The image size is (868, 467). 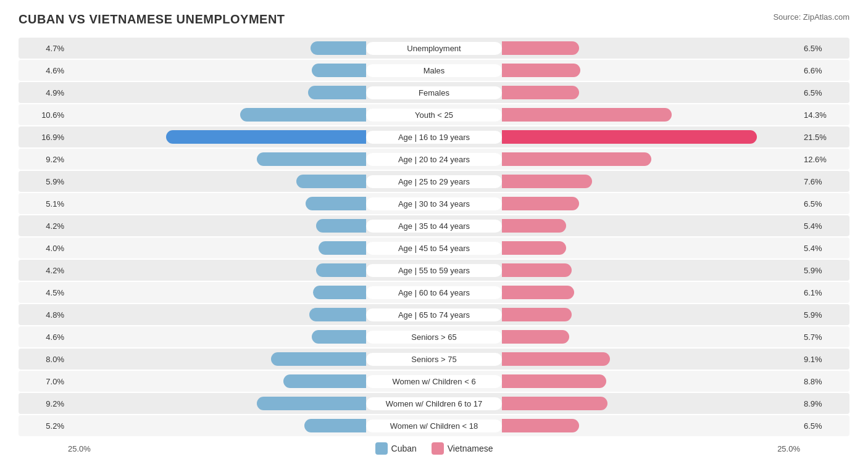 I want to click on row-inner: 5.1% Age | 30 to 34 years 6.5%, so click(x=434, y=204).